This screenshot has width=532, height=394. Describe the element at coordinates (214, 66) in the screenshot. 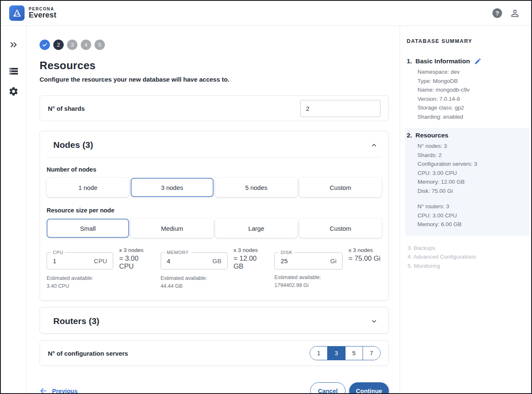

I see `page-title: Resources` at that location.